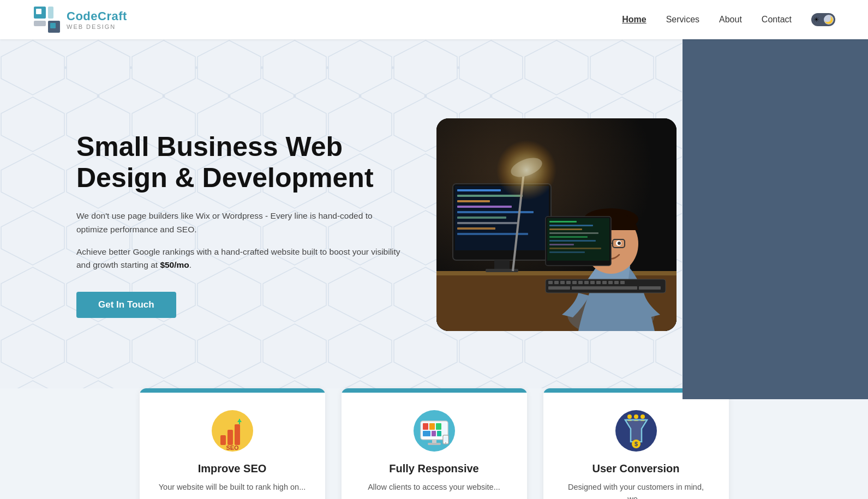  I want to click on feature-conversion-title: User Conversion, so click(636, 469).